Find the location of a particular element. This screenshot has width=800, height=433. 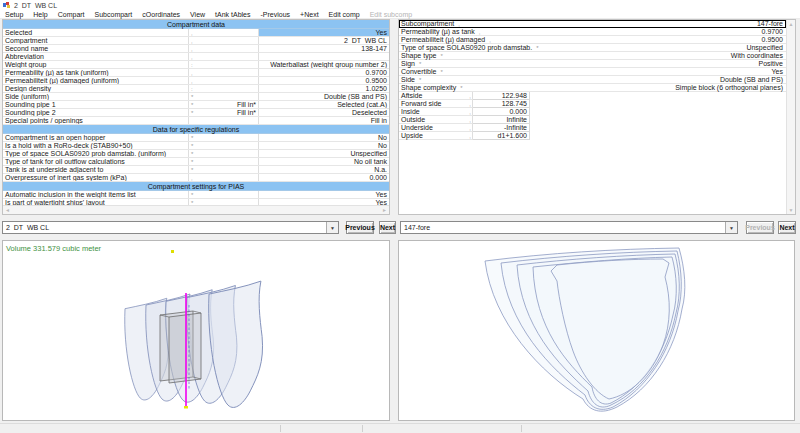

table-row-inert-gas: Overpressure of inert gas system (kPa) ,… is located at coordinates (196, 178).